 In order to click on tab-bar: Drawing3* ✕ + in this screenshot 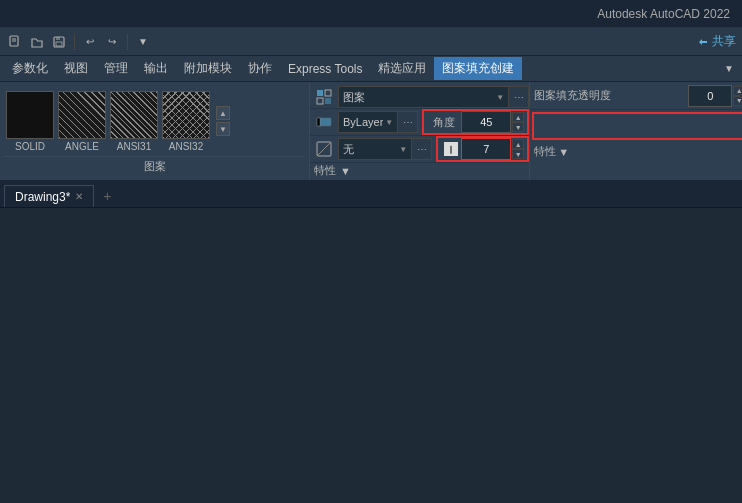, I will do `click(371, 195)`.